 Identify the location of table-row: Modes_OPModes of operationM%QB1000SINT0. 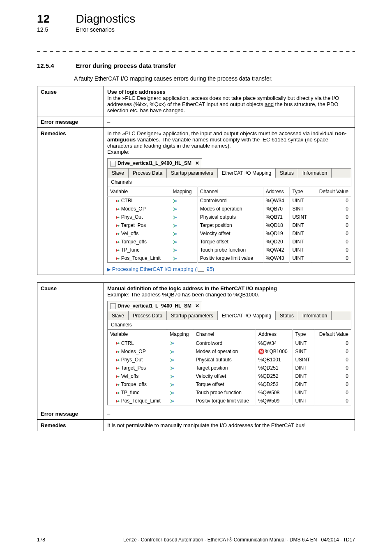
(229, 352).